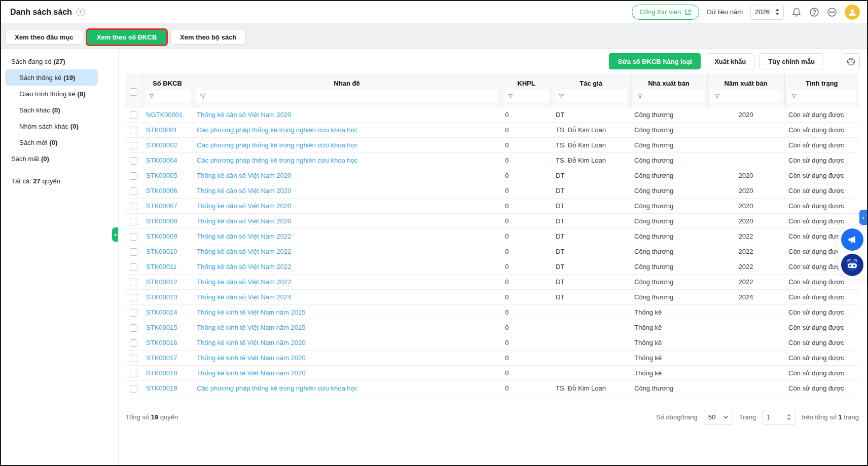 The height and width of the screenshot is (466, 868). What do you see at coordinates (161, 327) in the screenshot?
I see `dkcb-code-link: STK00015` at bounding box center [161, 327].